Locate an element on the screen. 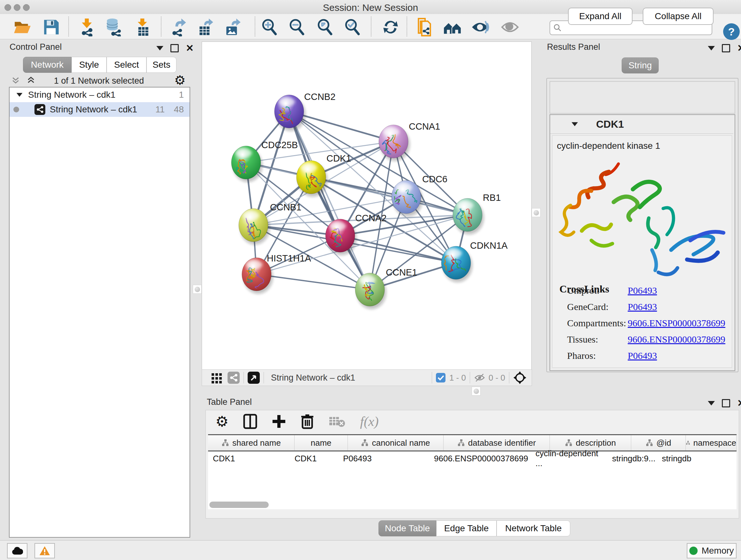 This screenshot has width=741, height=560. show-columns-icon is located at coordinates (250, 422).